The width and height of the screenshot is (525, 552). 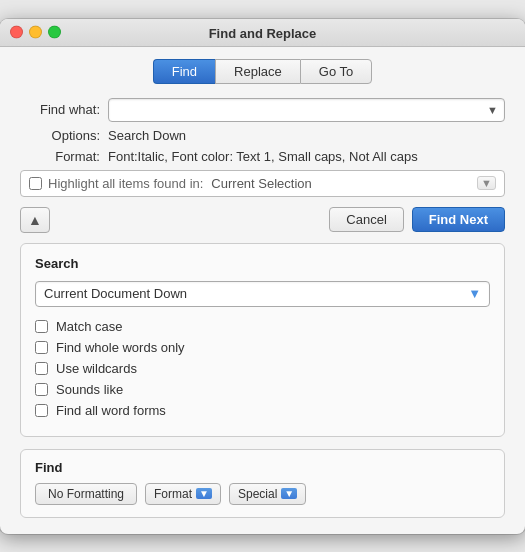 What do you see at coordinates (486, 183) in the screenshot?
I see `highlight-select-arrow: ▼` at bounding box center [486, 183].